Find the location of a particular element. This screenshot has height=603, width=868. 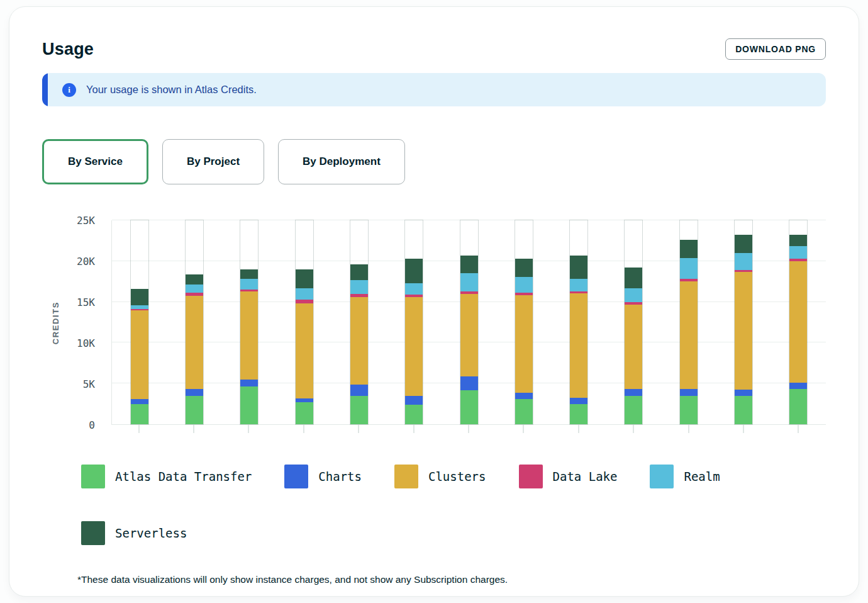

y-axis-title-text: CREDITS is located at coordinates (55, 322).